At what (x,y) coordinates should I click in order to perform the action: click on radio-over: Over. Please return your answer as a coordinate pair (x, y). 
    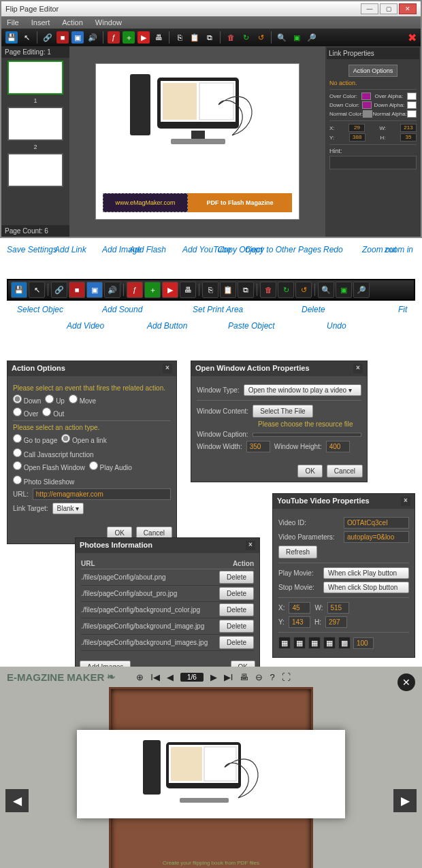
    Looking at the image, I should click on (26, 412).